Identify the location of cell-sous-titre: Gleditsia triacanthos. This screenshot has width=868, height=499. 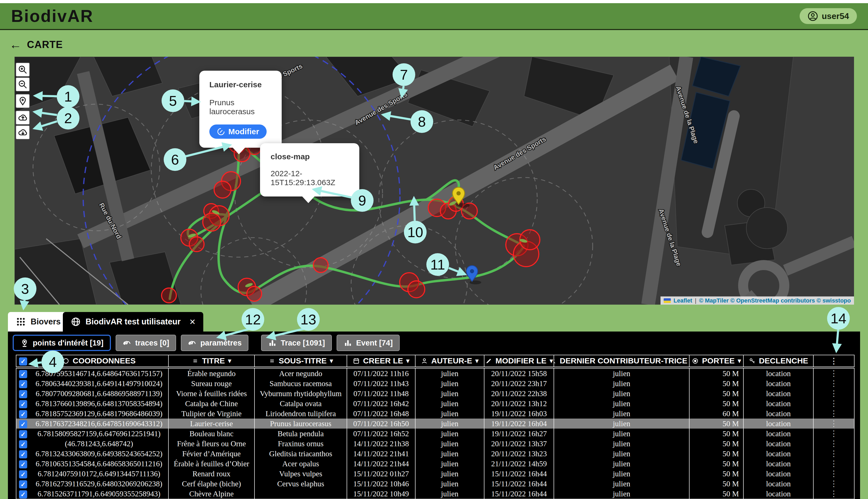
(300, 454).